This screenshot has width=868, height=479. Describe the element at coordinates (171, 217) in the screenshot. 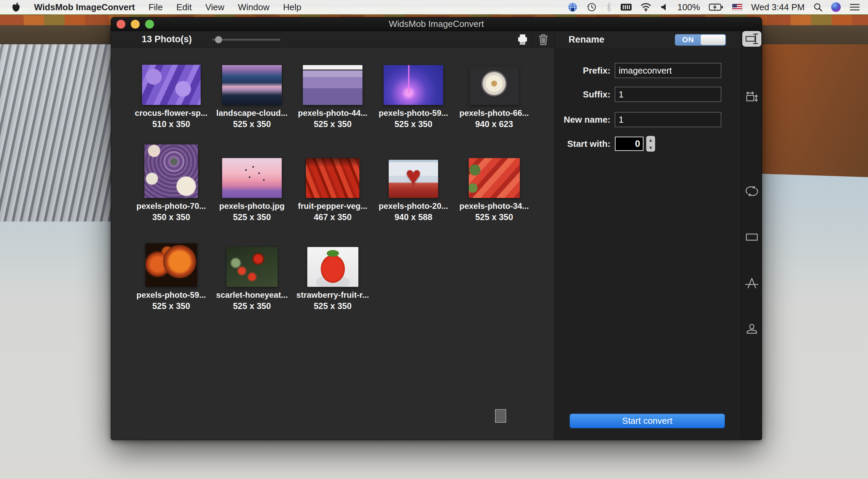

I see `photo-dimensions: 350 x 350` at that location.